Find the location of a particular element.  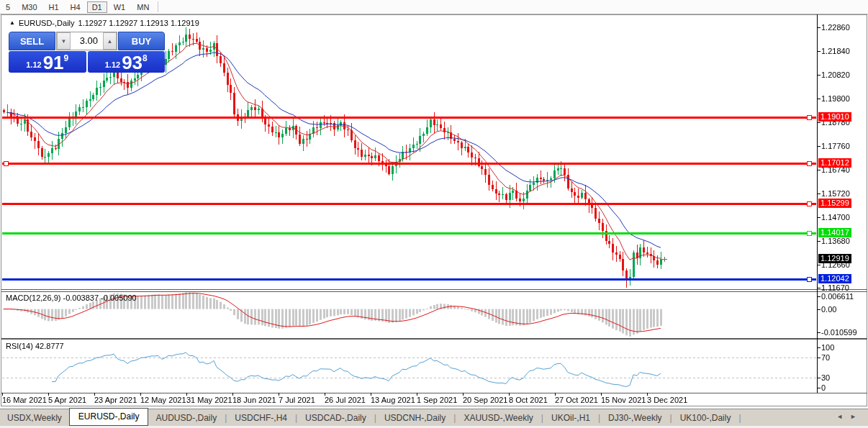

collapse-triangle-icon: ▲ is located at coordinates (12, 23).